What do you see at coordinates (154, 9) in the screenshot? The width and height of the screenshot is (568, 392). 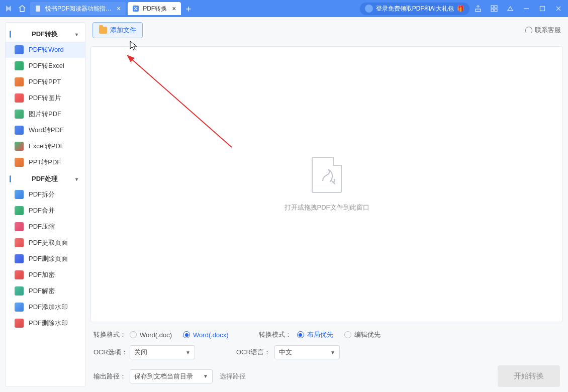 I see `tab-1: PDF转换×` at bounding box center [154, 9].